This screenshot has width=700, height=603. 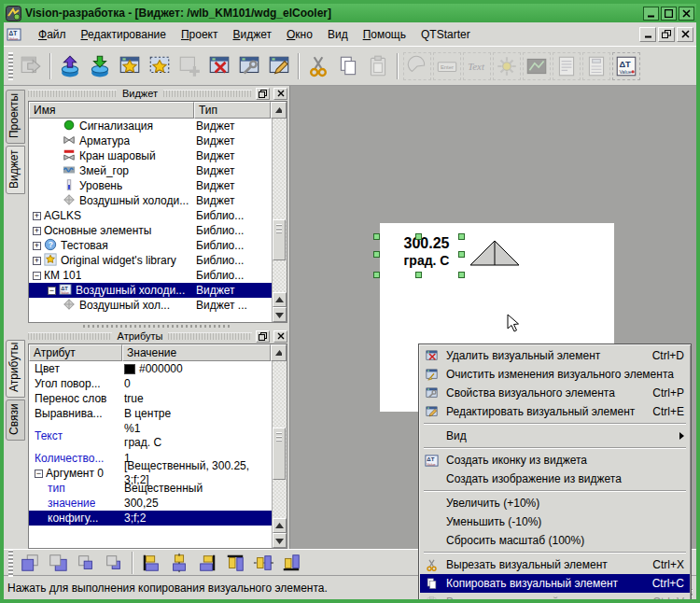 What do you see at coordinates (687, 13) in the screenshot?
I see `close-button` at bounding box center [687, 13].